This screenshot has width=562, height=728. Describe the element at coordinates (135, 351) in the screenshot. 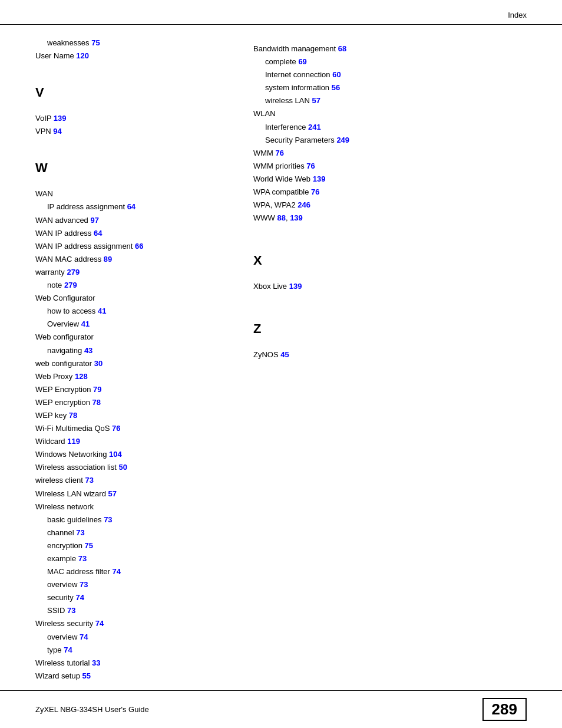

I see `list-item: navigating 43` at that location.